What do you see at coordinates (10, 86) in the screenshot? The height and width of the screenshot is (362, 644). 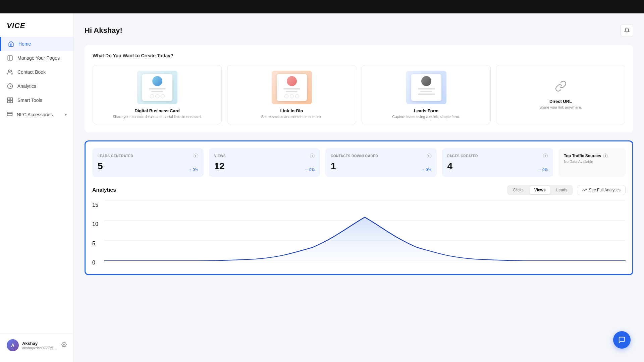 I see `analytics-icon` at bounding box center [10, 86].